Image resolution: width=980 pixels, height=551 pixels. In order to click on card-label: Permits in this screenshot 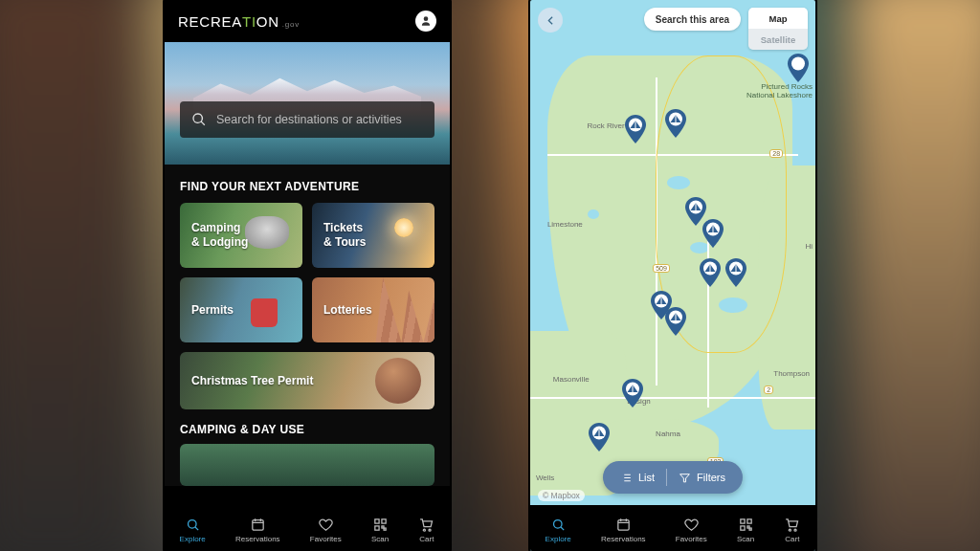, I will do `click(212, 310)`.